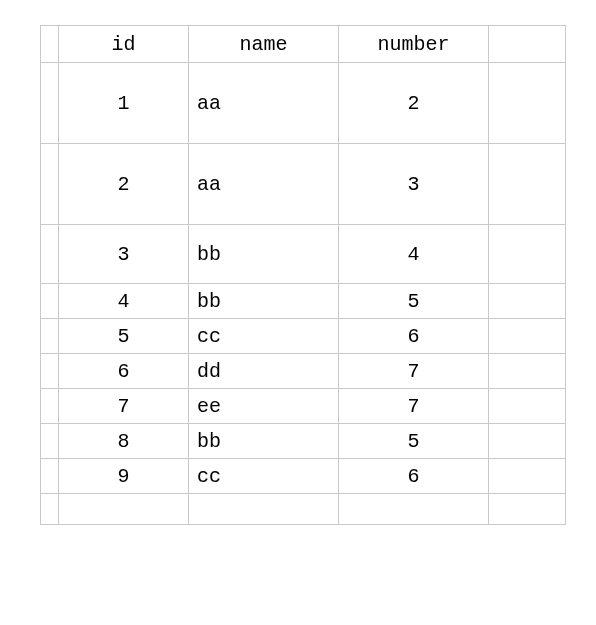  Describe the element at coordinates (304, 184) in the screenshot. I see `table-row: 2 aa 3` at that location.